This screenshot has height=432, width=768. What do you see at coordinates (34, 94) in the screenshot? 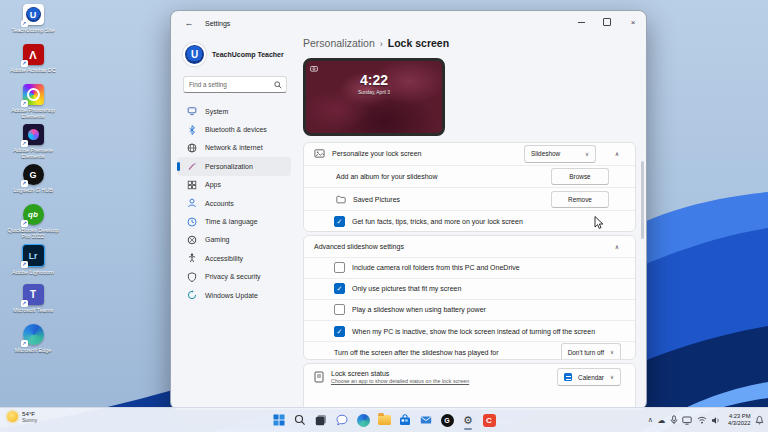
I see `photoshop-elements-icon: ↗` at bounding box center [34, 94].